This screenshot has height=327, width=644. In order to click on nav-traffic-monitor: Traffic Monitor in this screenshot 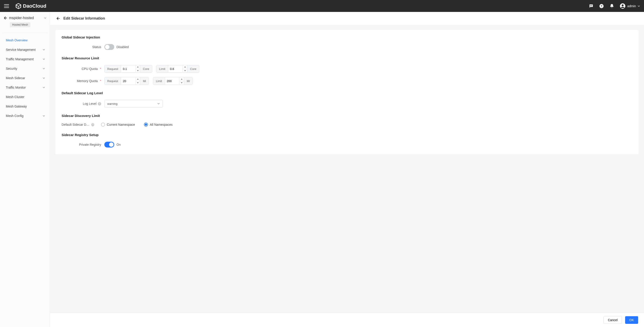, I will do `click(25, 88)`.